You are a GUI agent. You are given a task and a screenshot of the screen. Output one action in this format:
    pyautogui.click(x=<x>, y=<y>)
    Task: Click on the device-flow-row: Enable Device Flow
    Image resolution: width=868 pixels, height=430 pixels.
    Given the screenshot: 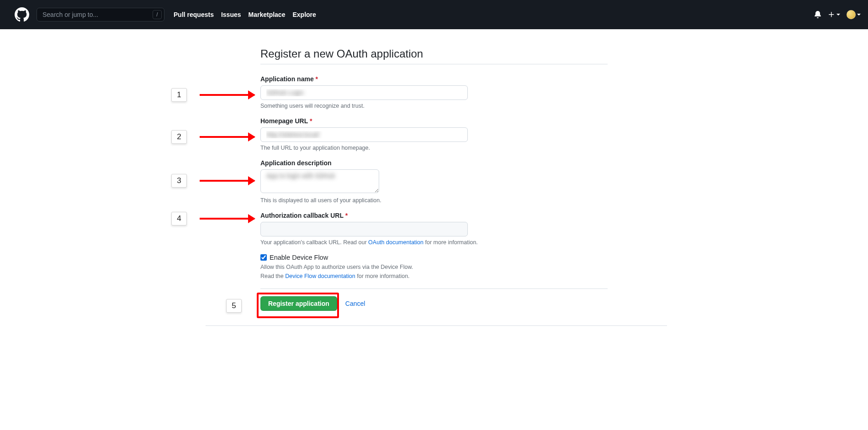 What is the action you would take?
    pyautogui.click(x=434, y=257)
    